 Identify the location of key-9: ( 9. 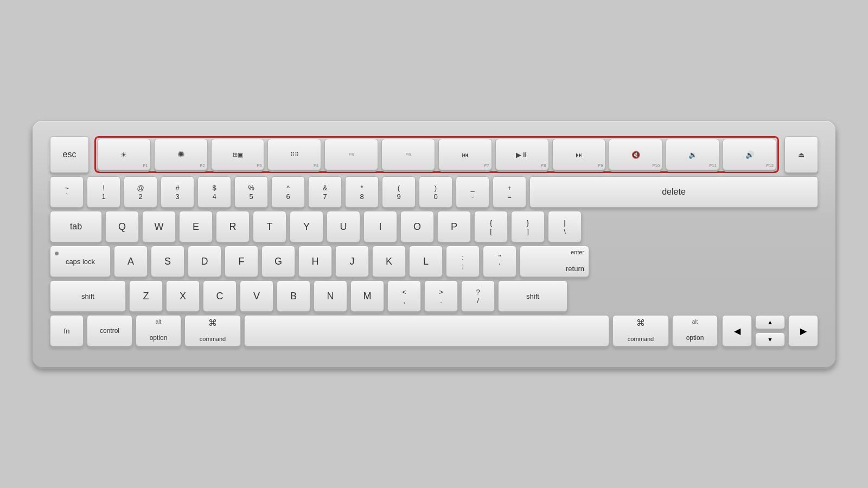
(399, 192).